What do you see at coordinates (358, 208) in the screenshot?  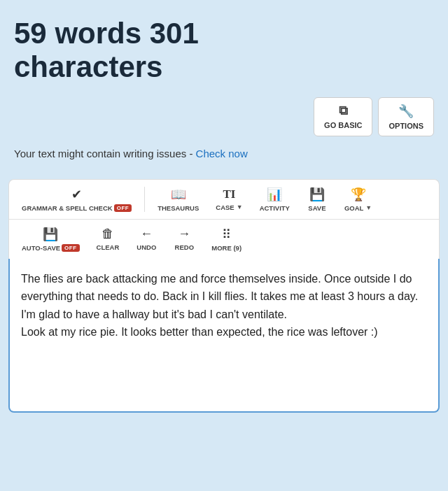 I see `goal-label: GOAL ▼` at bounding box center [358, 208].